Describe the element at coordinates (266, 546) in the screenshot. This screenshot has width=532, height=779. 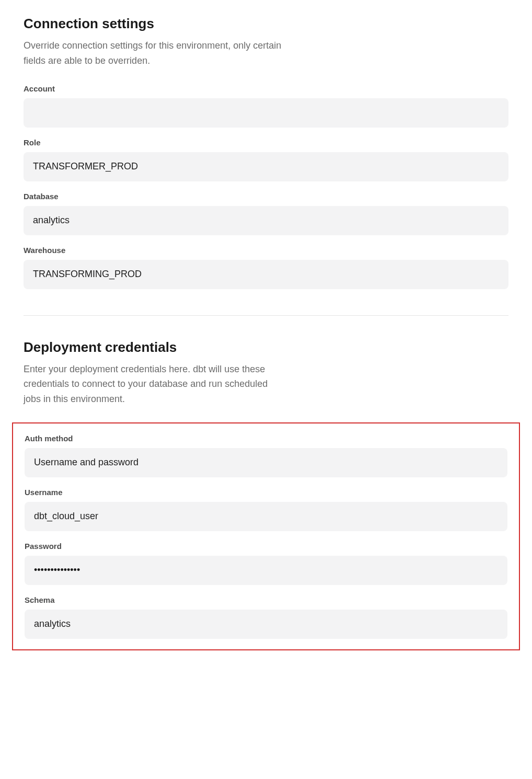
I see `password-label: Password` at that location.